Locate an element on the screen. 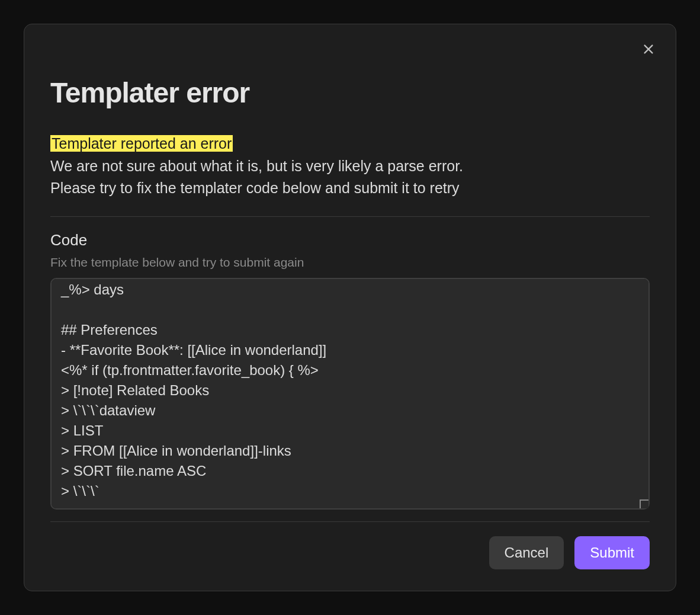 Image resolution: width=700 pixels, height=615 pixels. submit-button: Submit is located at coordinates (612, 553).